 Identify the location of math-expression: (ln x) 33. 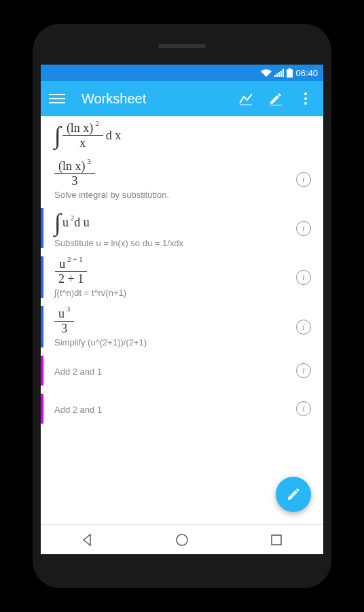
(175, 173).